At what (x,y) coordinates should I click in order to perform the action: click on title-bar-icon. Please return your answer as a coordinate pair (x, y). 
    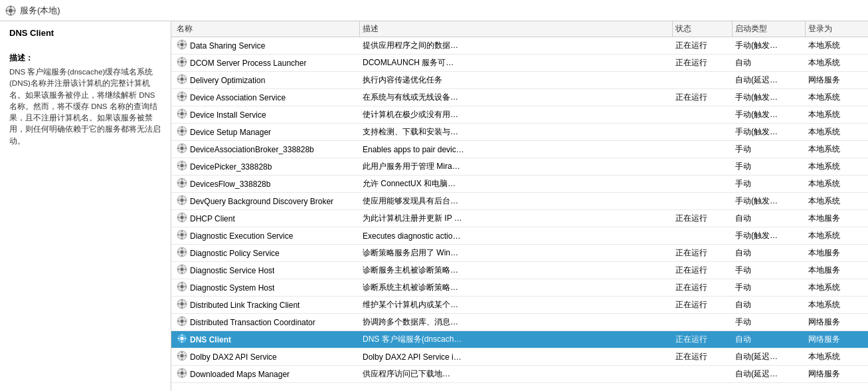
    Looking at the image, I should click on (11, 11).